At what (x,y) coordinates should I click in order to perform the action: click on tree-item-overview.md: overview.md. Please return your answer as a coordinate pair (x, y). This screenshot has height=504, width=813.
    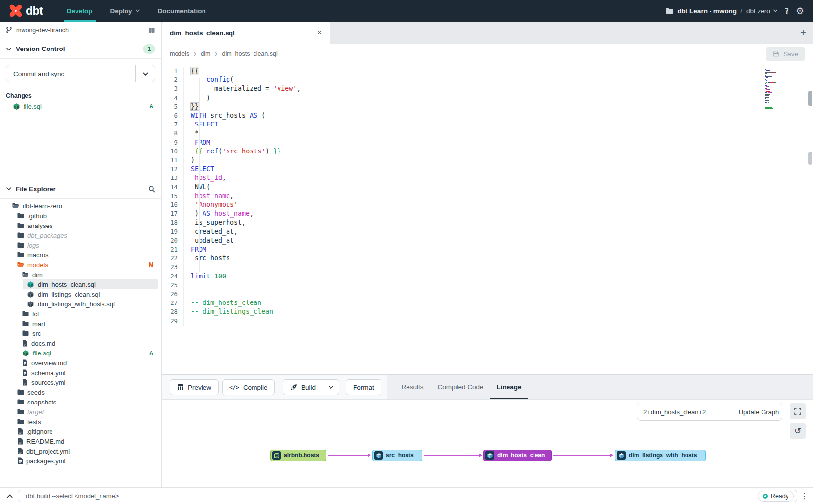
    Looking at the image, I should click on (80, 363).